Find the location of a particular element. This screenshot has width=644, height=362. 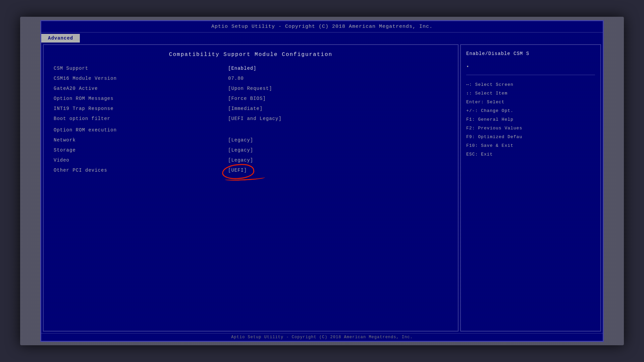

csm-support-row: CSM Support [Enabled] is located at coordinates (251, 68).